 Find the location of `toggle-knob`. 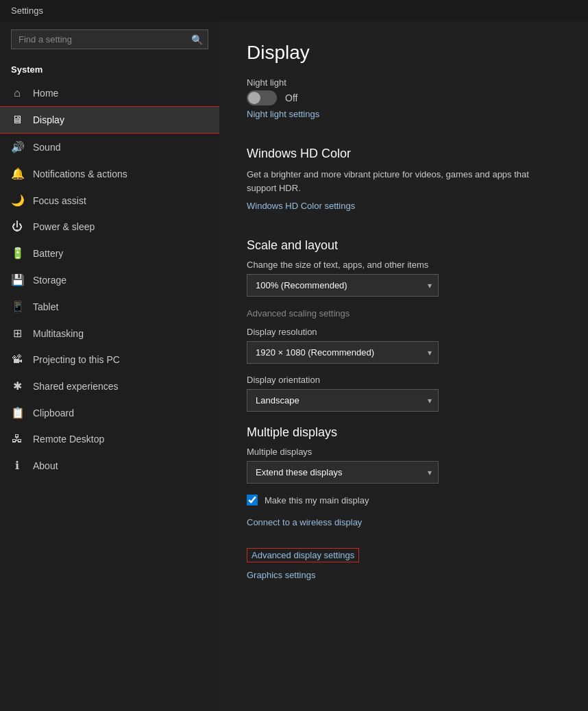

toggle-knob is located at coordinates (254, 98).